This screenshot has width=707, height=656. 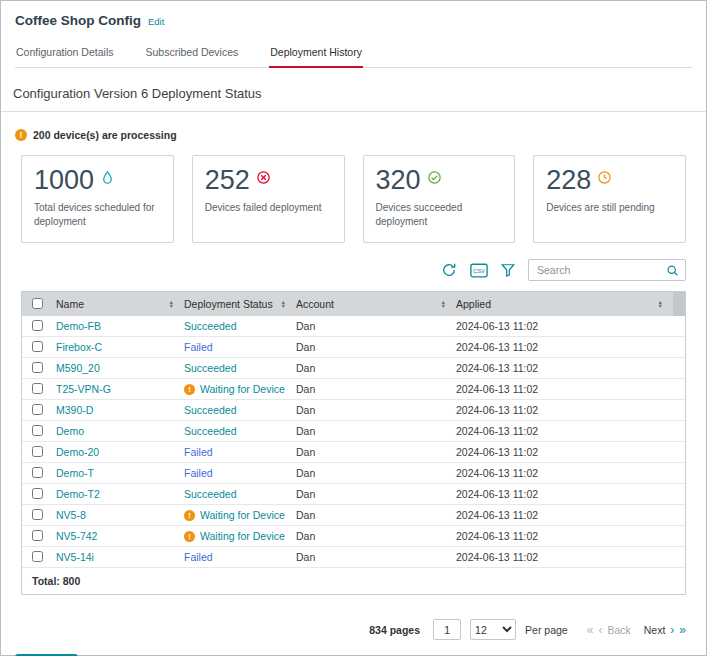 I want to click on select-all-checkbox, so click(x=38, y=304).